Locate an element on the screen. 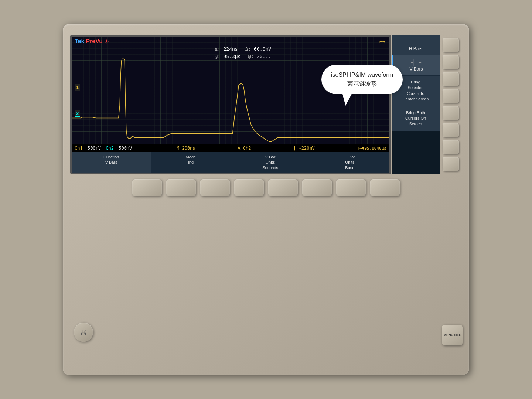 The image size is (532, 399). menu-off-label: MENU OFF is located at coordinates (452, 335).